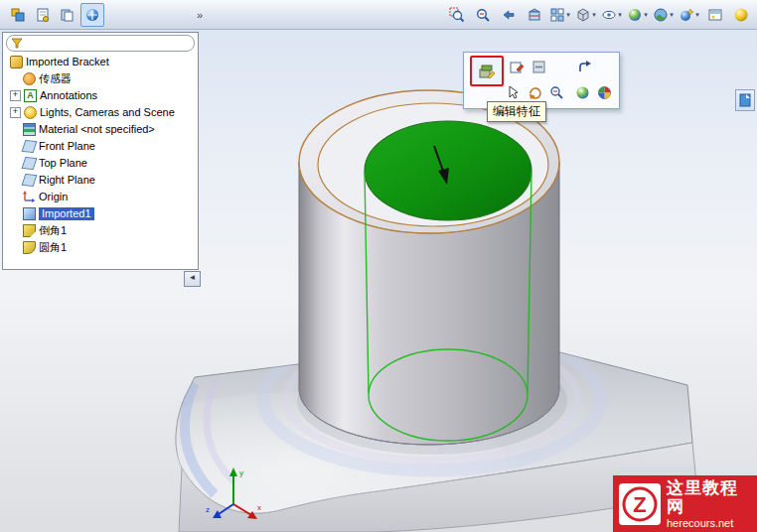 The image size is (757, 532). What do you see at coordinates (100, 181) in the screenshot?
I see `tree-item-right-plane: Right Plane` at bounding box center [100, 181].